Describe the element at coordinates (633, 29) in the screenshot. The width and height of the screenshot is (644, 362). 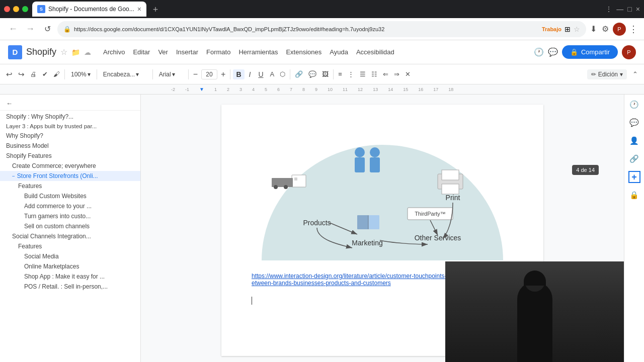
I see `more-icon: ⋮` at that location.